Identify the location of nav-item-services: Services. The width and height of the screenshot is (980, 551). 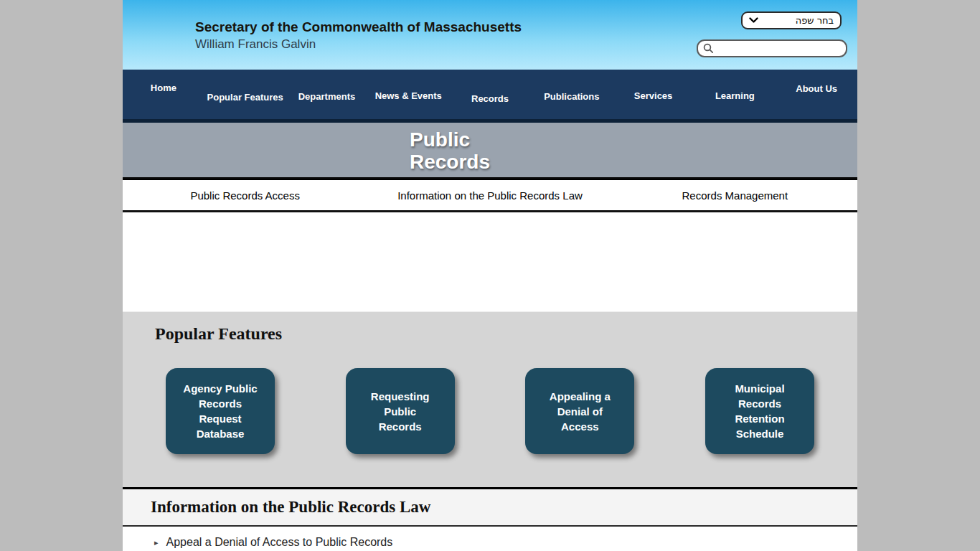
(654, 105).